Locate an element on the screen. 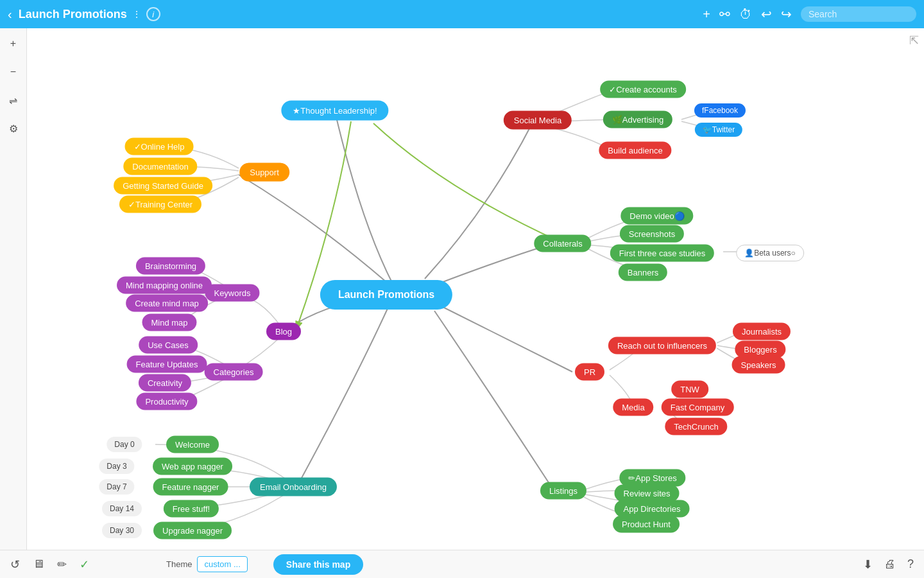 This screenshot has height=578, width=924. advertising-node: 🌿 Advertising is located at coordinates (638, 119).